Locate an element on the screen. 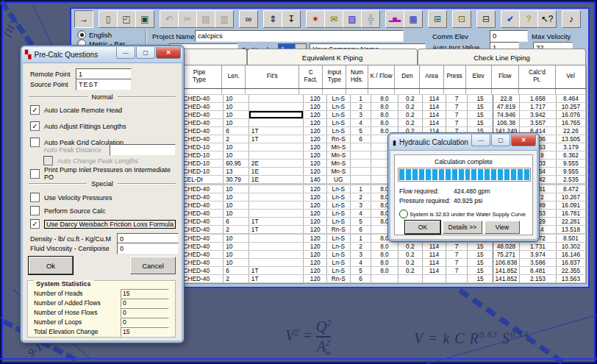 The width and height of the screenshot is (597, 364). table-cell: 3 is located at coordinates (362, 205).